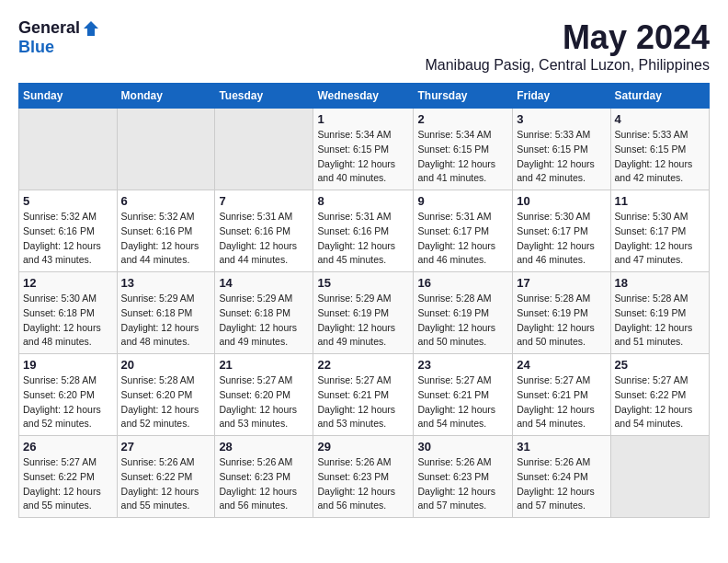 This screenshot has width=728, height=563. I want to click on day-number: 4, so click(660, 120).